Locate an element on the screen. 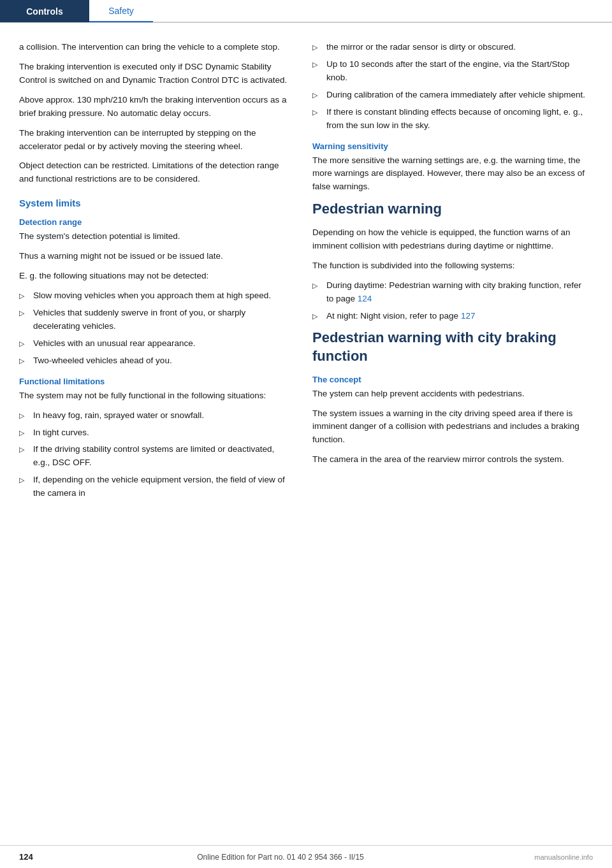 This screenshot has width=612, height=868. pedestrian-para2: The function is subdivided into the foll… is located at coordinates (449, 266).